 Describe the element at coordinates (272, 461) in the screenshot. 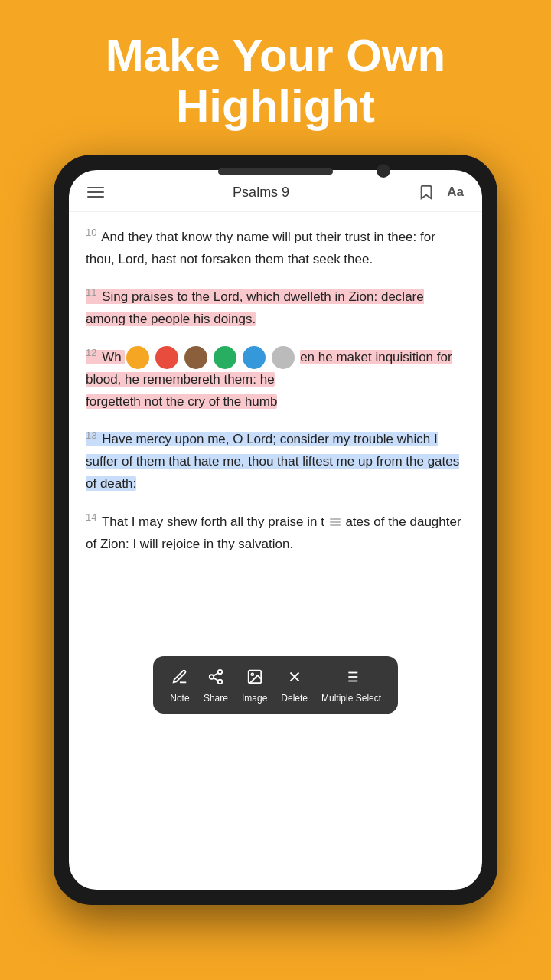

I see `verse-highlight-13: 13 Have mercy upon me, O Lord; consider …` at that location.